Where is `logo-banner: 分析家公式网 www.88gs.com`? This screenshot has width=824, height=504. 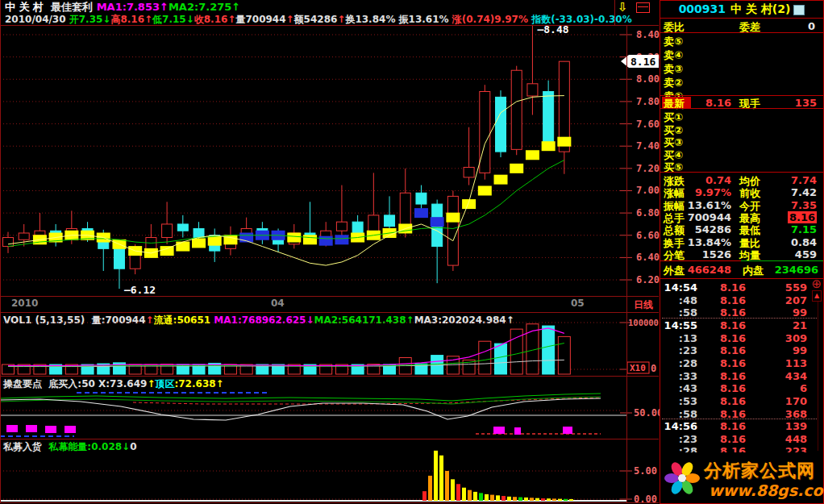
logo-banner: 分析家公式网 www.88gs.com is located at coordinates (742, 477).